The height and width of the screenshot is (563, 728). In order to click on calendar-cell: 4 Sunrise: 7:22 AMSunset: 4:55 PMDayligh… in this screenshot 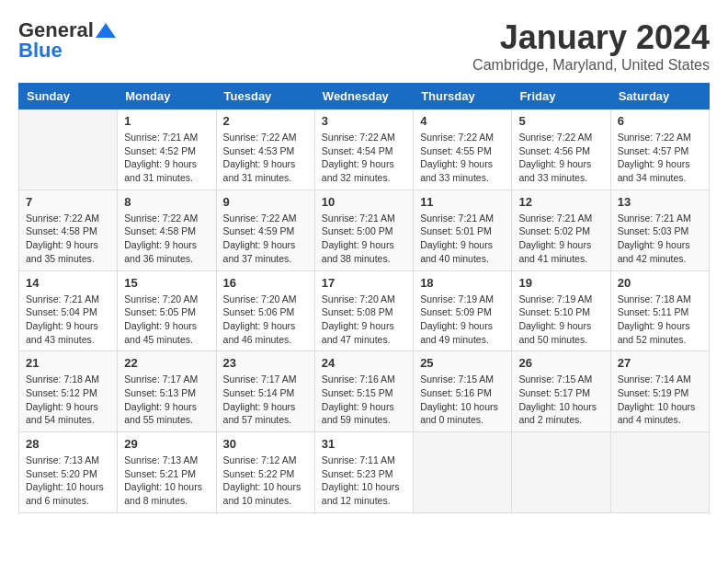, I will do `click(463, 150)`.